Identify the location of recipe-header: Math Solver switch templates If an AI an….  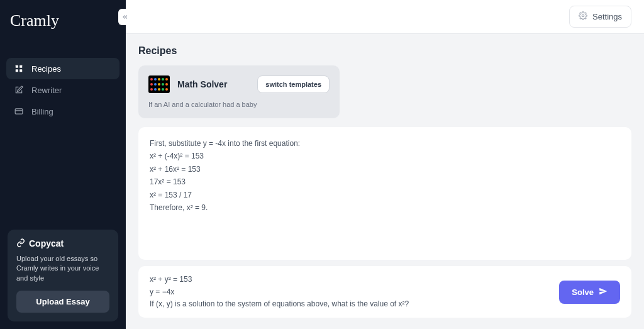
(239, 92).